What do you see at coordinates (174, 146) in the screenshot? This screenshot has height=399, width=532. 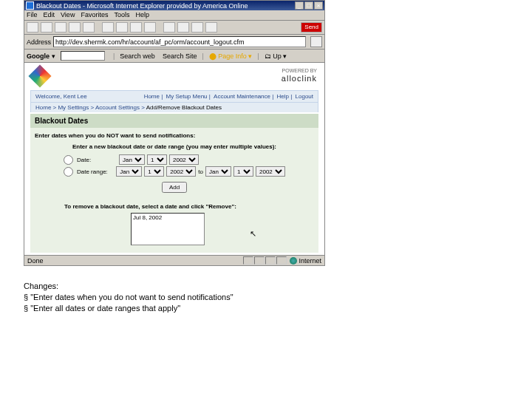 I see `instruction-2: Enter a new blackout date or date range …` at bounding box center [174, 146].